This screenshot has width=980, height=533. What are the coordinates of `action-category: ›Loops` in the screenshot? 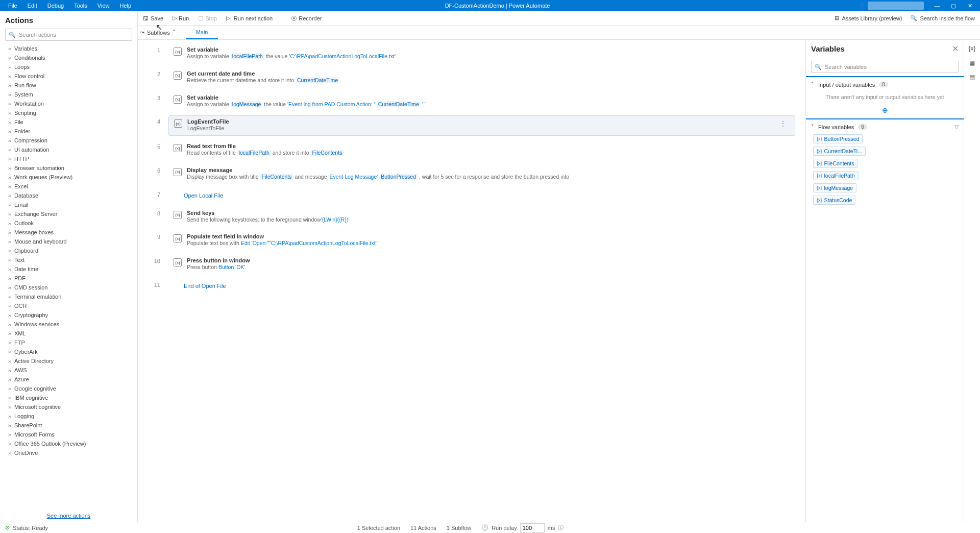 It's located at (68, 67).